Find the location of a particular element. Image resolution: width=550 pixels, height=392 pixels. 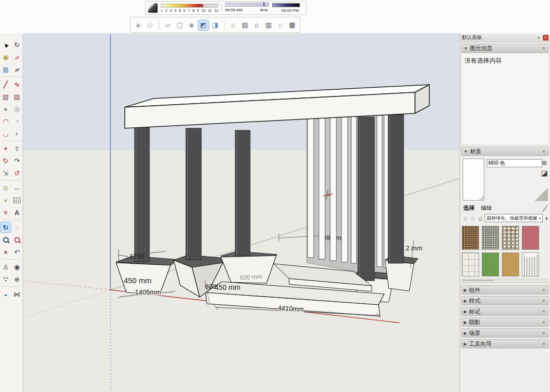

pebbles-material-swatch is located at coordinates (510, 238).